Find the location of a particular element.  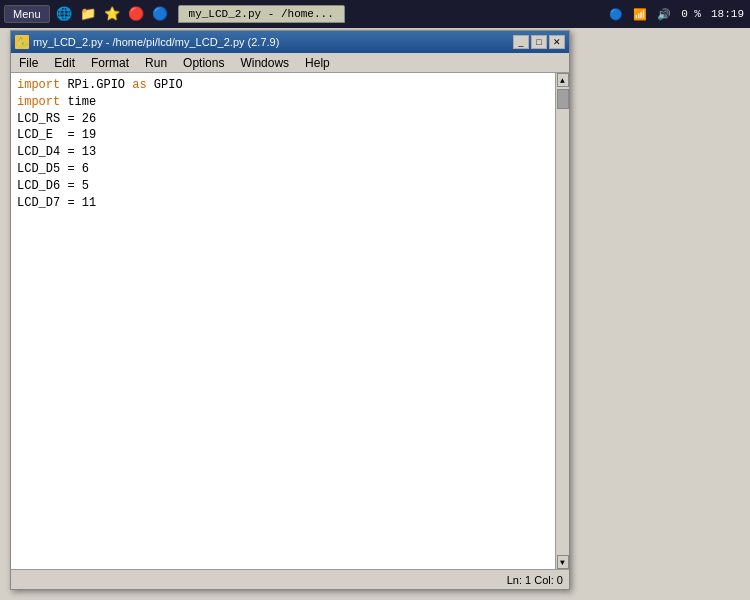

battery-label: 0 % is located at coordinates (691, 14).